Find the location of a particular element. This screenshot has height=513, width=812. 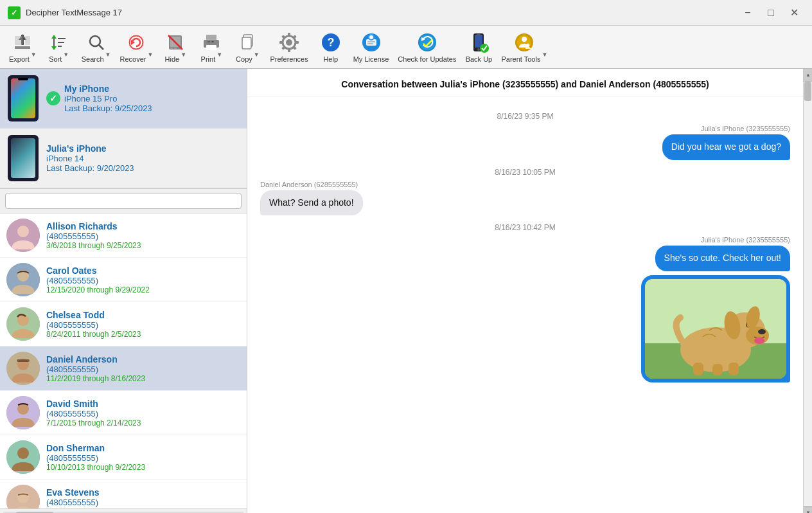

check-updates-button: Check for Updates is located at coordinates (427, 47).